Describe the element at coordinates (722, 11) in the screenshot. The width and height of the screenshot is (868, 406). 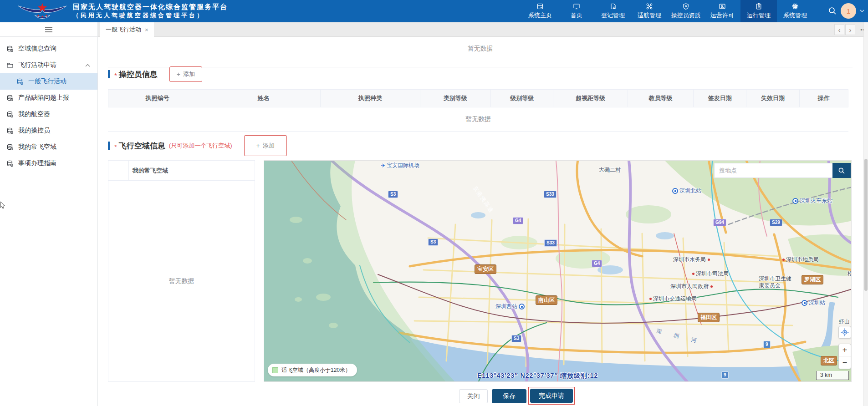
I see `nav-item-operation-license: 运营许可` at that location.